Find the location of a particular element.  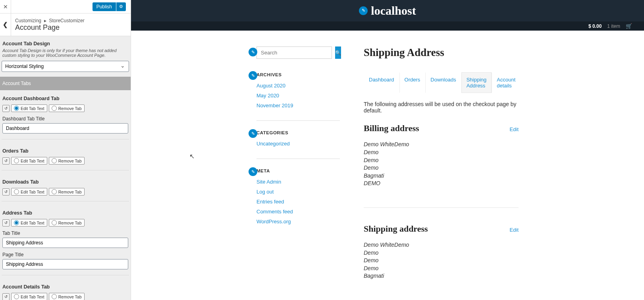

downloads-heading: Downloads Tab is located at coordinates (65, 182).